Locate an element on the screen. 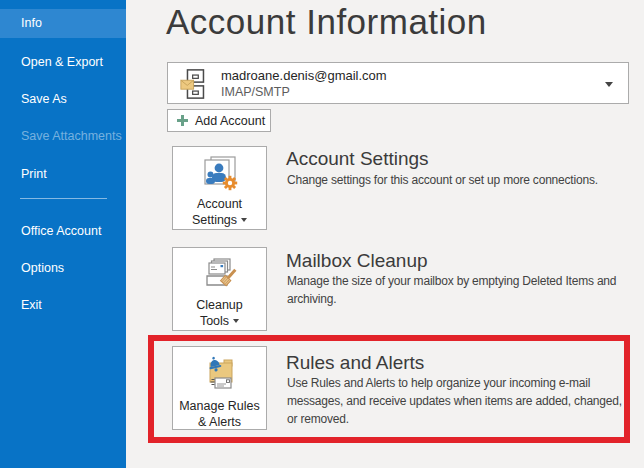 The height and width of the screenshot is (468, 644). sidebar-item-save-attachments: Save Attachments is located at coordinates (63, 136).